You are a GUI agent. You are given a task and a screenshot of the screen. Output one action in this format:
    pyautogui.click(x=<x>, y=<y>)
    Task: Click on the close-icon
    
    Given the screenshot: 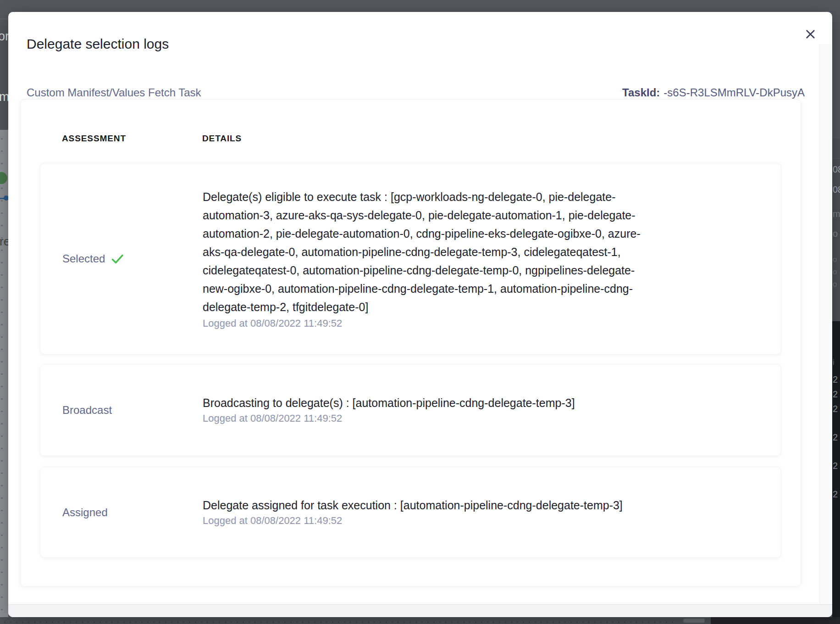 What is the action you would take?
    pyautogui.click(x=811, y=35)
    